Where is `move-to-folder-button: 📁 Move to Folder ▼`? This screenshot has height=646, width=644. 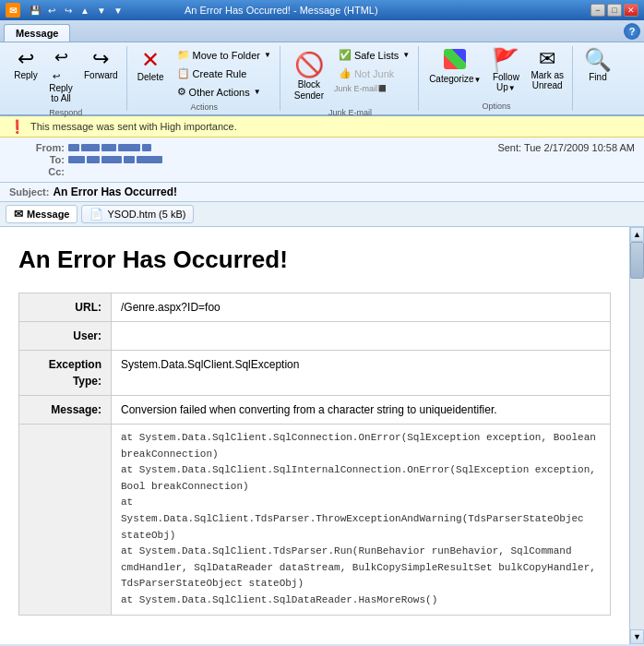 move-to-folder-button: 📁 Move to Folder ▼ is located at coordinates (224, 55).